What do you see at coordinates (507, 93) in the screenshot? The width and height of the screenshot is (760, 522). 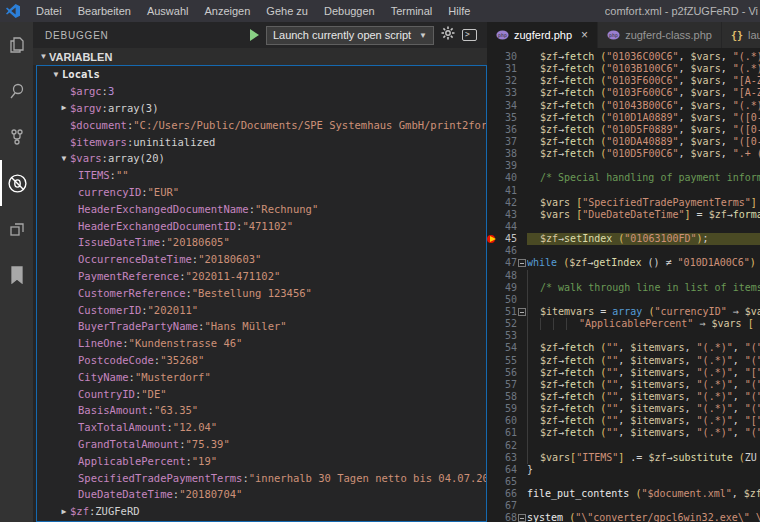 I see `line-number: 33` at bounding box center [507, 93].